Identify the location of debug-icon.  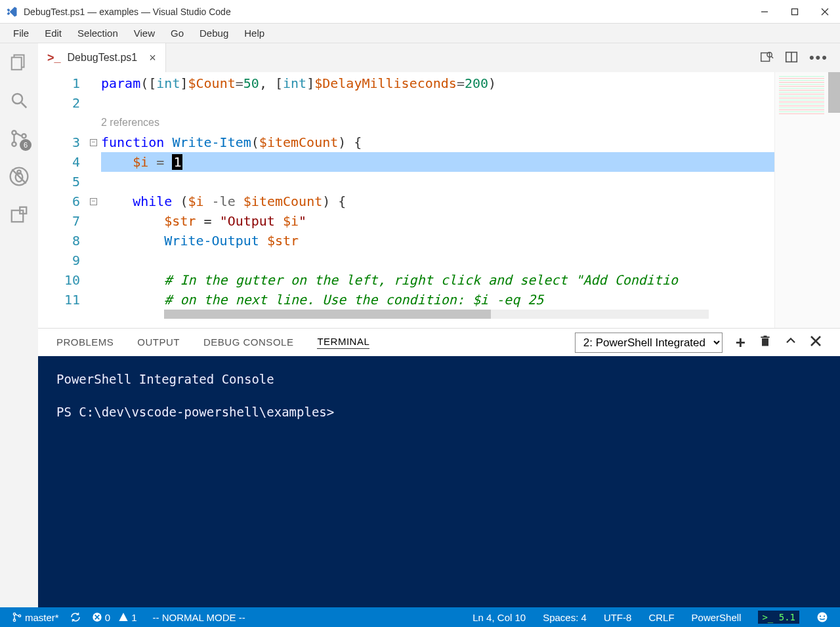
(19, 176).